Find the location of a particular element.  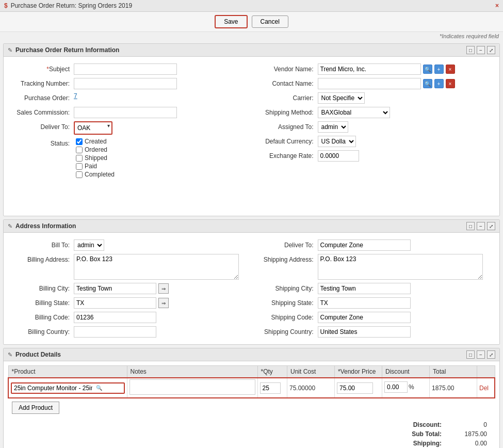

billing-city-label: Billing City: is located at coordinates (43, 287).